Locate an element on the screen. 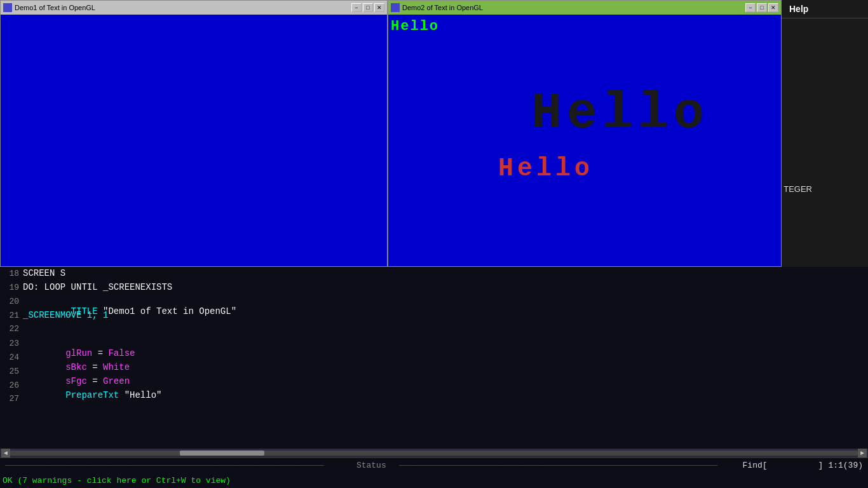 Image resolution: width=868 pixels, height=488 pixels. demo2-hello-small: Hello is located at coordinates (415, 27).